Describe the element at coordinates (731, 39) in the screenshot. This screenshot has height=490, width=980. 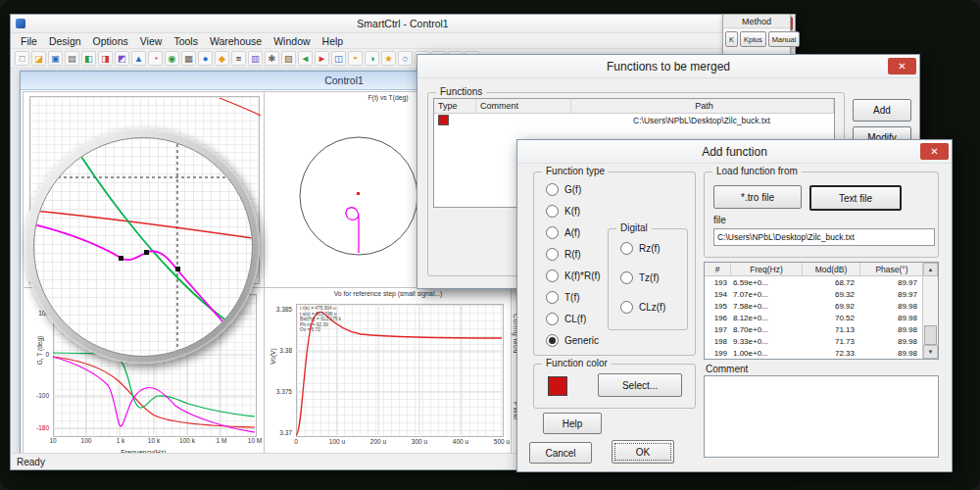
I see `method-k-button: K` at that location.